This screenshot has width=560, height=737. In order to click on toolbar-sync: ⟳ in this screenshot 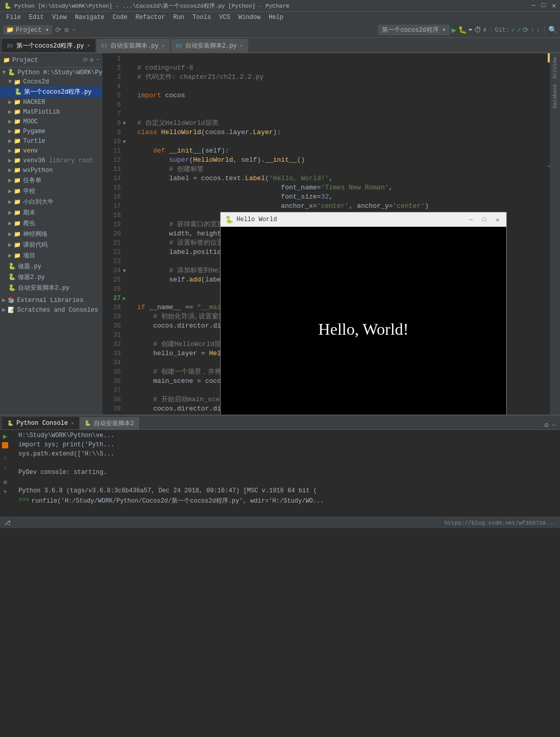, I will do `click(58, 30)`.